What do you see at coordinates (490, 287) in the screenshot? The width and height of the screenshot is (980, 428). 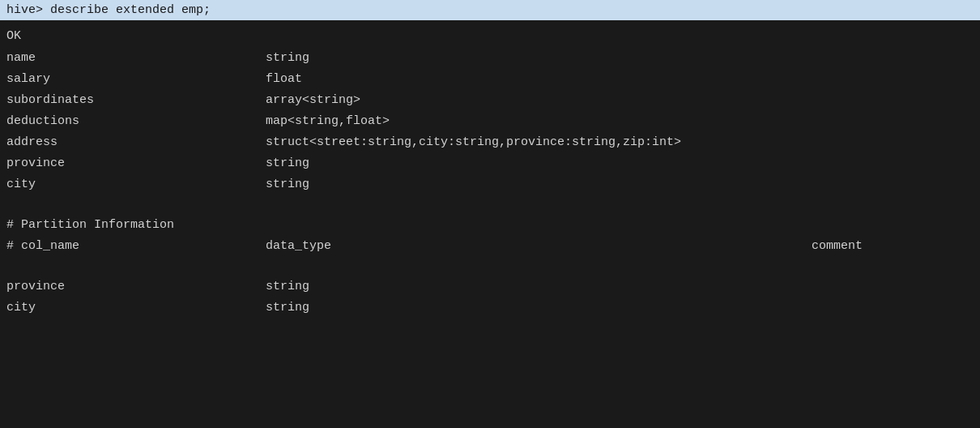 I see `partition-row-province: province string` at bounding box center [490, 287].